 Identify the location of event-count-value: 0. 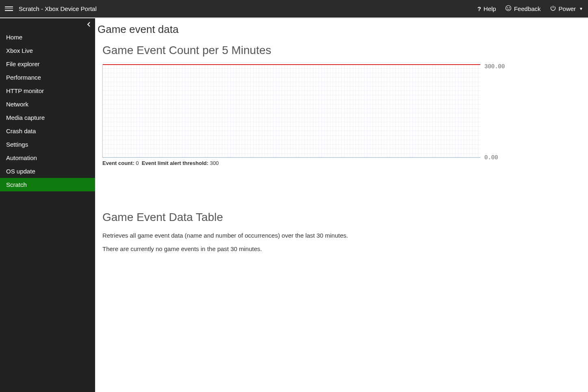
(137, 163).